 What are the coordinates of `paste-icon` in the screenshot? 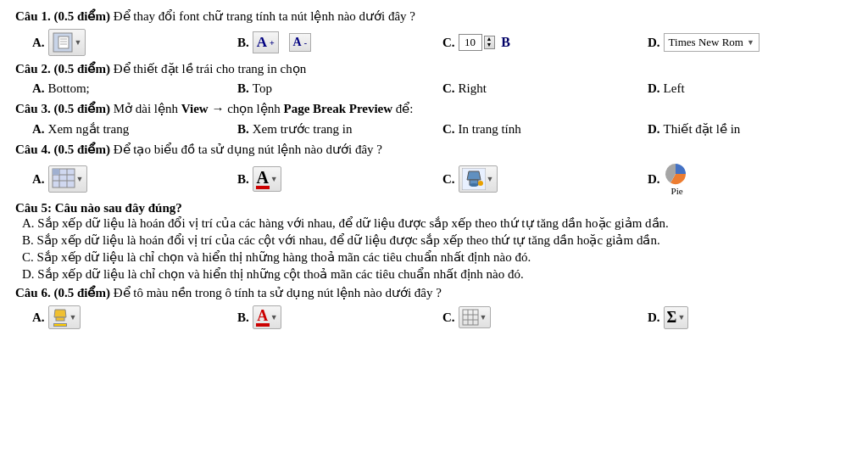 It's located at (63, 42).